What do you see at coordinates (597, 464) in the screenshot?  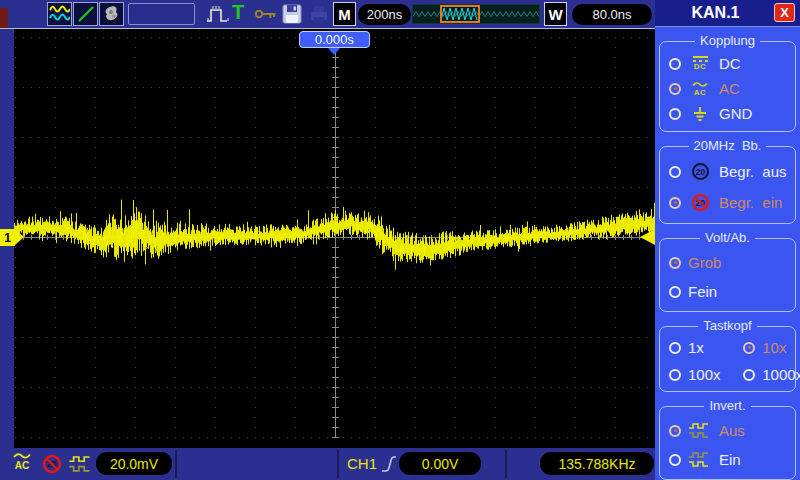 I see `frequency-readout: 135.788KHz` at bounding box center [597, 464].